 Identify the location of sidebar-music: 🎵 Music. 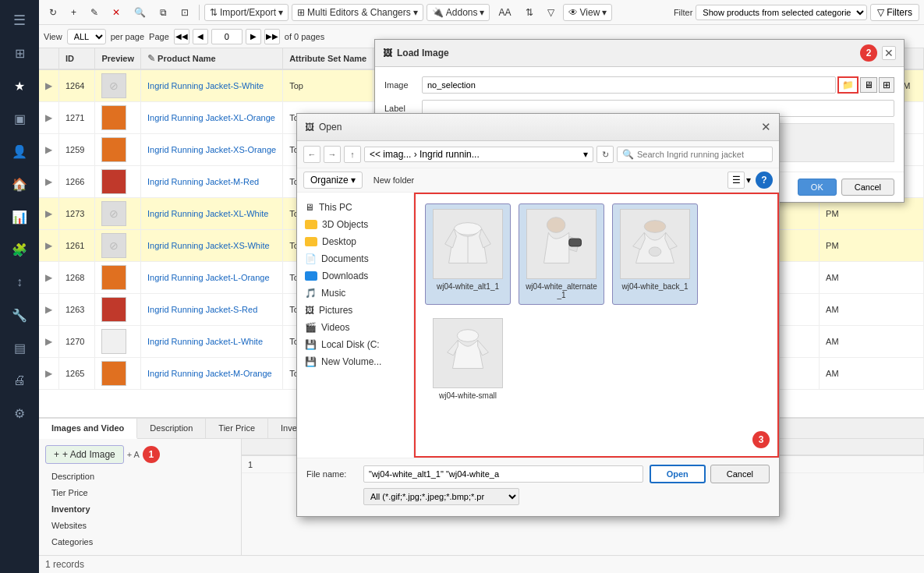
(356, 293).